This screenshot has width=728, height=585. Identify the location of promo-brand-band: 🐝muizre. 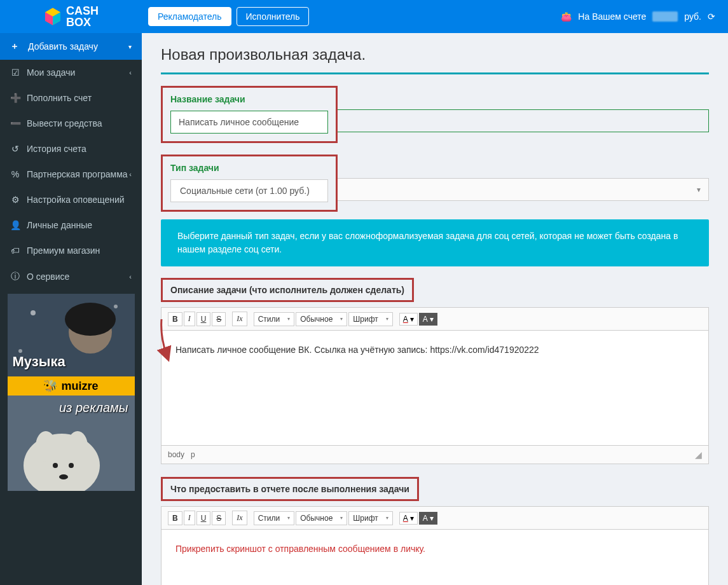
(71, 386).